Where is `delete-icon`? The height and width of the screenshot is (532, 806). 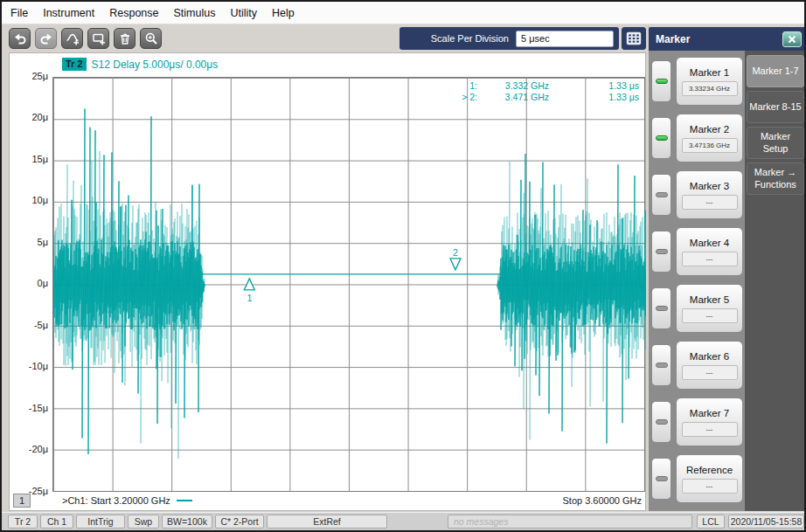 delete-icon is located at coordinates (125, 38).